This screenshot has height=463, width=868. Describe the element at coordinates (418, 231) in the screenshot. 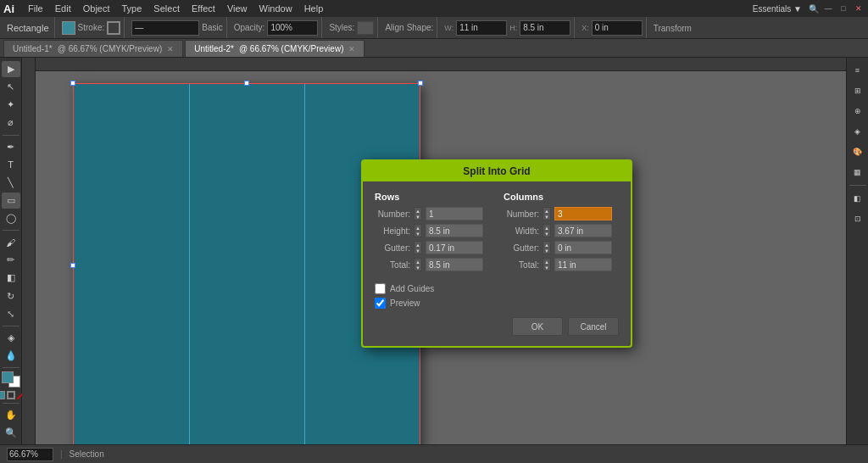

I see `rows-height-spinner: ▲ ▼` at that location.